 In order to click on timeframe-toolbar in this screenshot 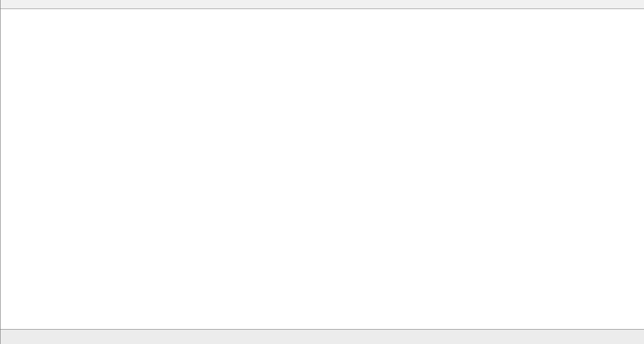, I will do `click(322, 4)`.